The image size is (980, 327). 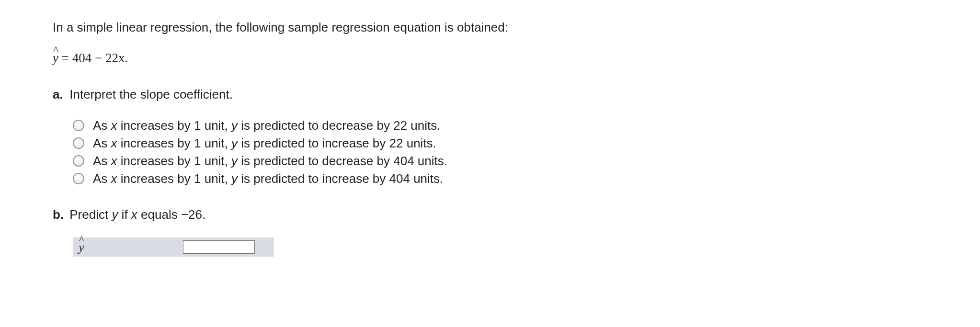 I want to click on b-y: y, so click(x=115, y=214).